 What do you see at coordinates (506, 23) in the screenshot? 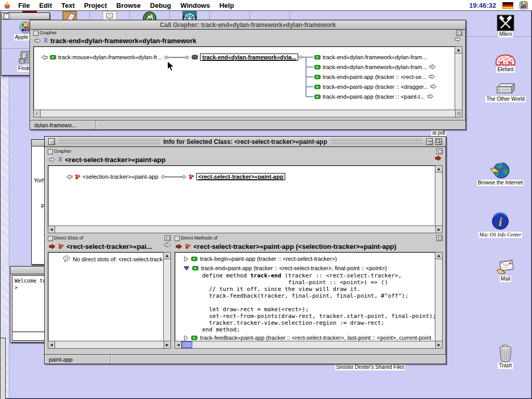
I see `hammers-icon` at bounding box center [506, 23].